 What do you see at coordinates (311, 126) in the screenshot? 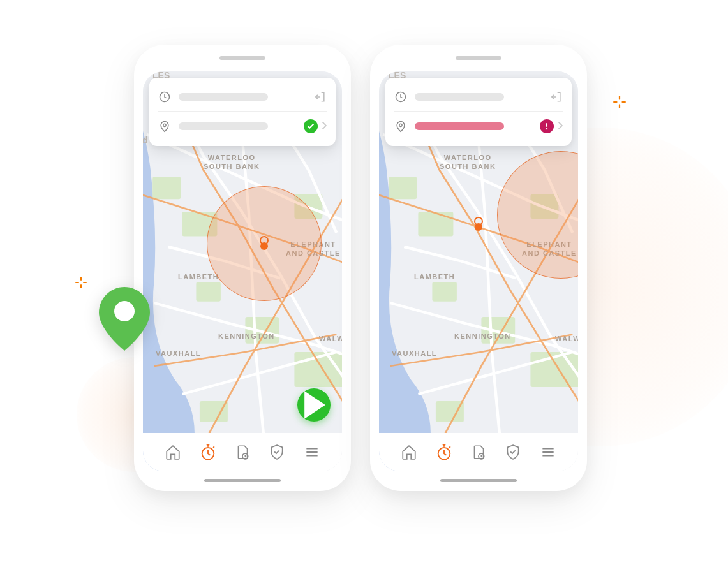
I see `check-icon` at bounding box center [311, 126].